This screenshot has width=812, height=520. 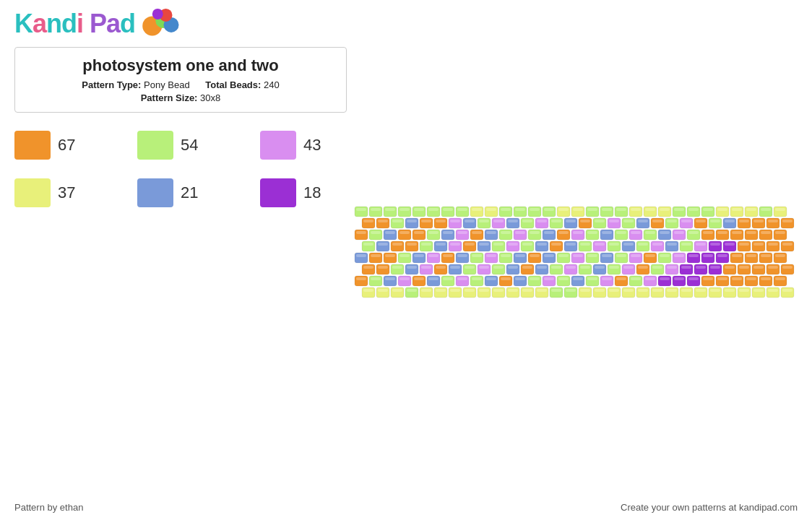 I want to click on total-label: Total Beads:, so click(x=233, y=85).